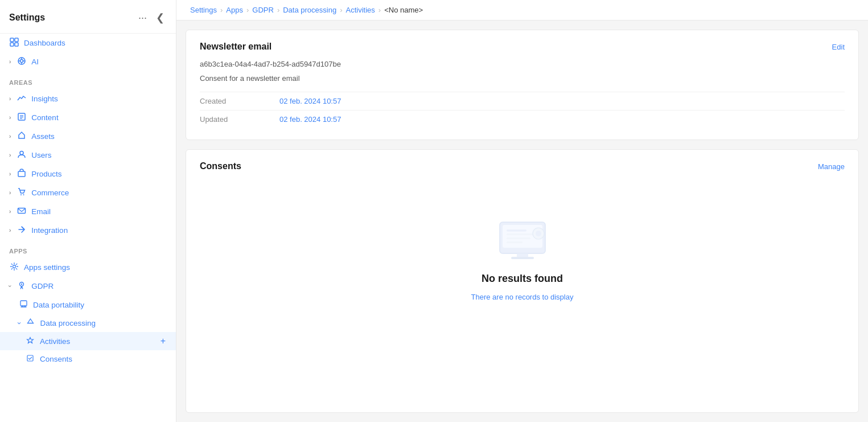 This screenshot has height=422, width=868. Describe the element at coordinates (341, 10) in the screenshot. I see `breadcrumb-sep-4: ›` at that location.